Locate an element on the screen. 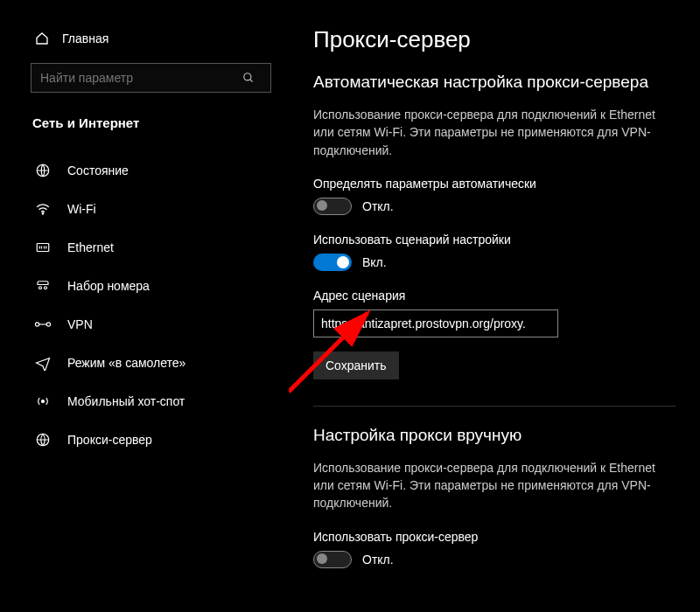 This screenshot has height=612, width=700. dialup-icon is located at coordinates (43, 286).